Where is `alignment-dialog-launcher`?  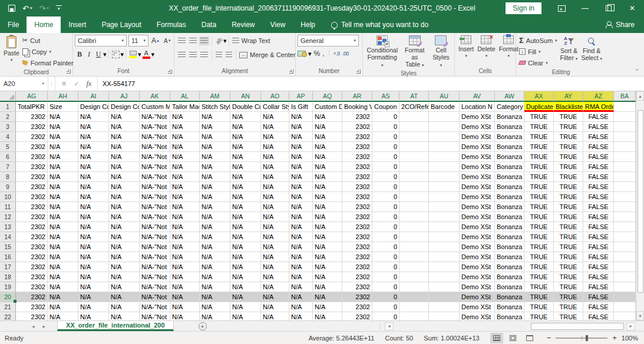
alignment-dialog-launcher is located at coordinates (291, 72).